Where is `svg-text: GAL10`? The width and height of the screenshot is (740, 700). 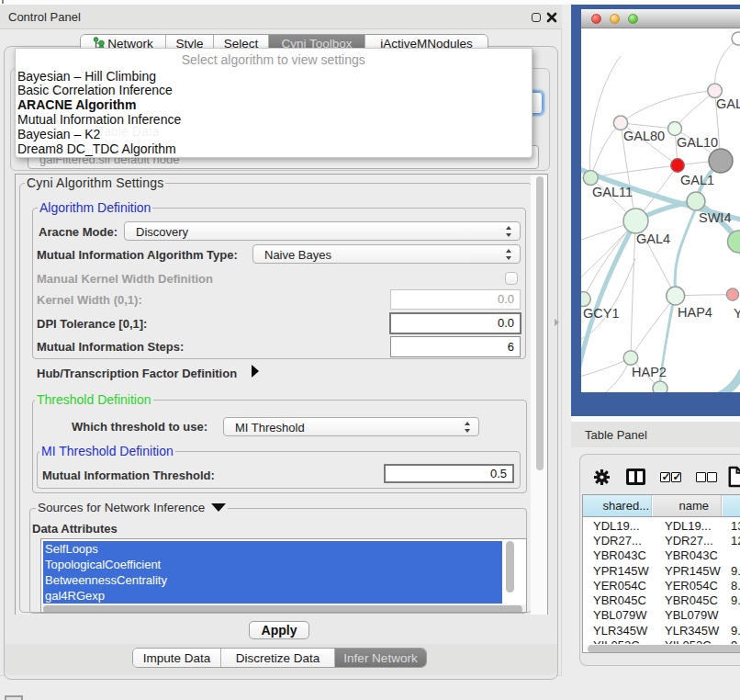
svg-text: GAL10 is located at coordinates (698, 142).